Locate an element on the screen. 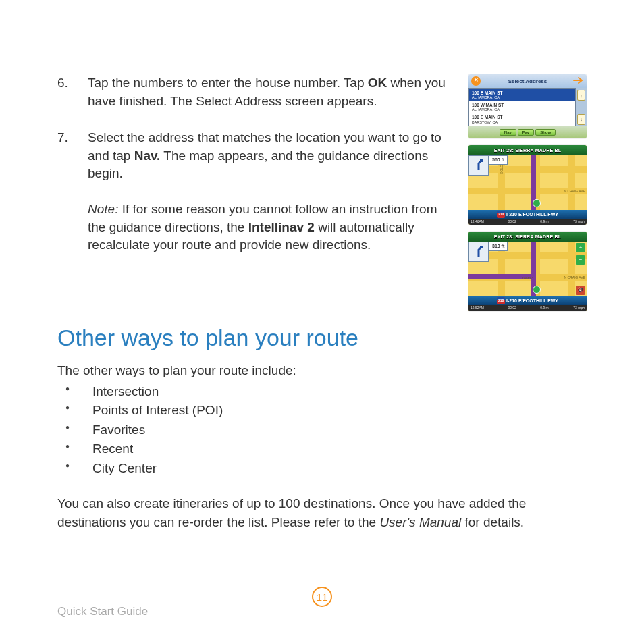  note-label: Note: is located at coordinates (103, 209).